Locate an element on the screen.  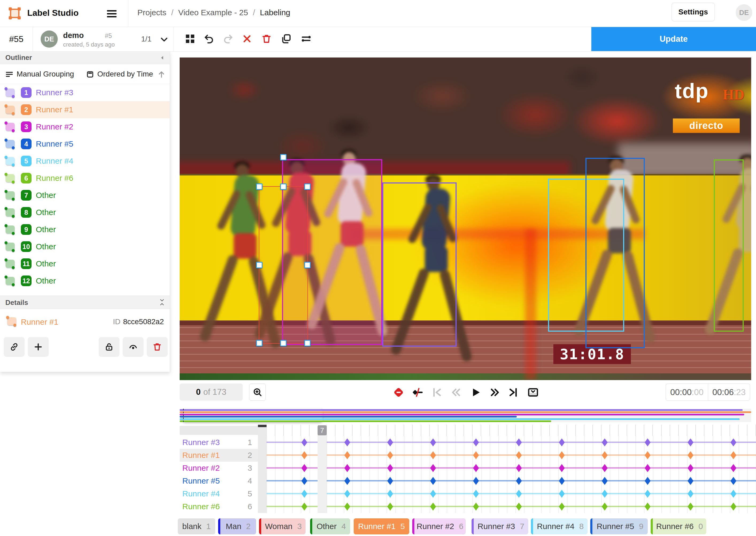
timeline-row-label: Runner #5 4 is located at coordinates (219, 481).